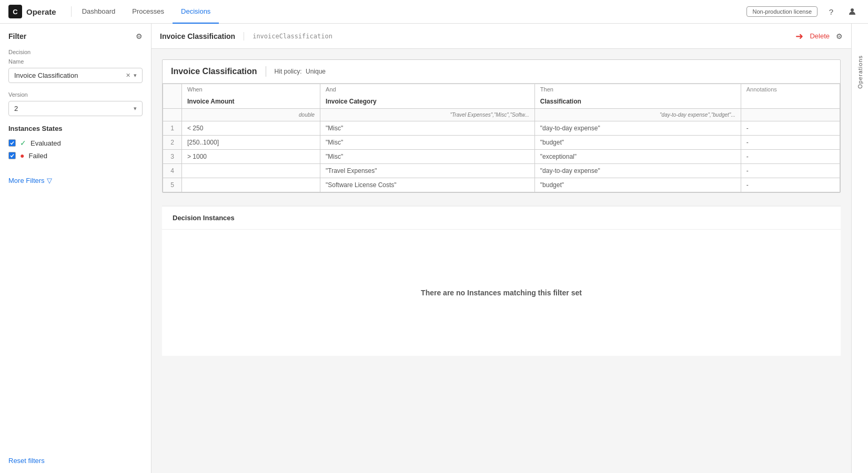  I want to click on row-2-classification: "budget", so click(638, 143).